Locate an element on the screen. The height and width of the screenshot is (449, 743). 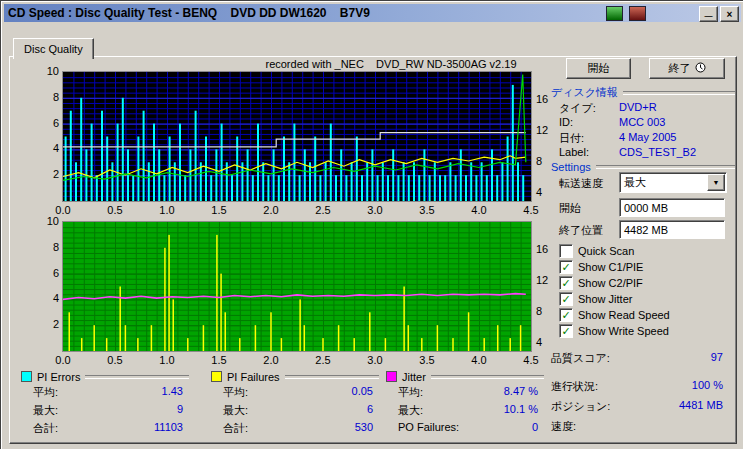
disc-label-value: CDS_TEST_B2 is located at coordinates (658, 152).